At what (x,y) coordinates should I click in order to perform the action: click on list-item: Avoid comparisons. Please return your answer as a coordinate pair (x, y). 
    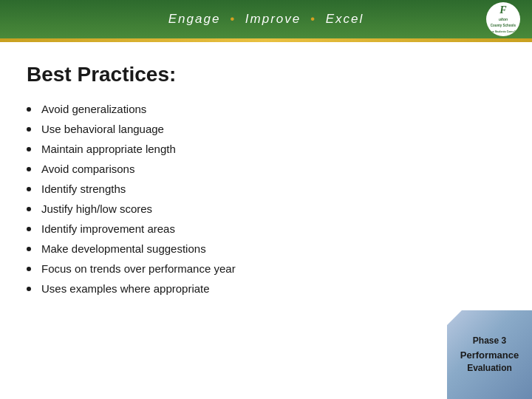
    Looking at the image, I should click on (266, 168).